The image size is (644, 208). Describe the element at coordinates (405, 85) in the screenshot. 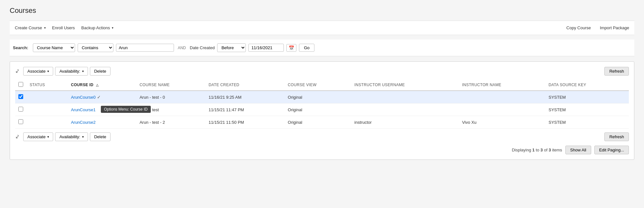

I see `header-instructor-username: INSTRUCTOR USERNAME` at that location.